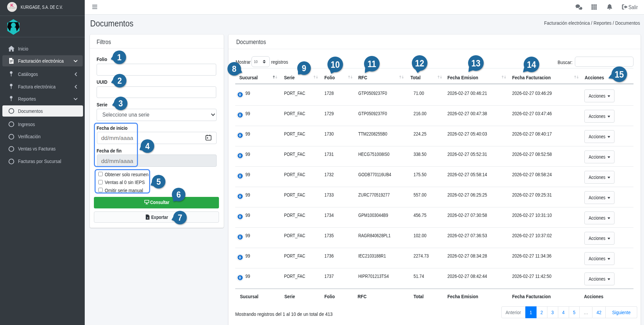 The image size is (644, 325). What do you see at coordinates (335, 64) in the screenshot?
I see `svg-text: 10` at bounding box center [335, 64].